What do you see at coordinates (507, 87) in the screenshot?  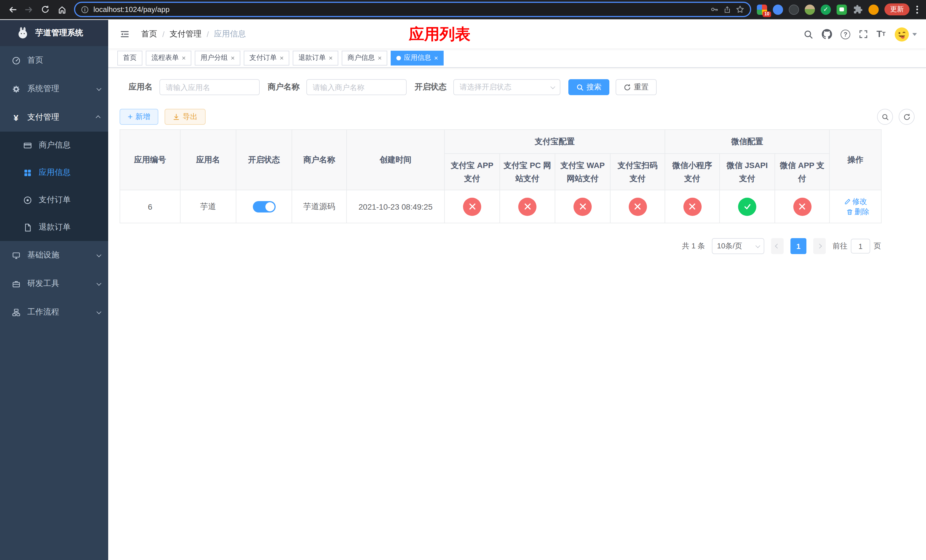 I see `status-select: 请选择开启状态` at bounding box center [507, 87].